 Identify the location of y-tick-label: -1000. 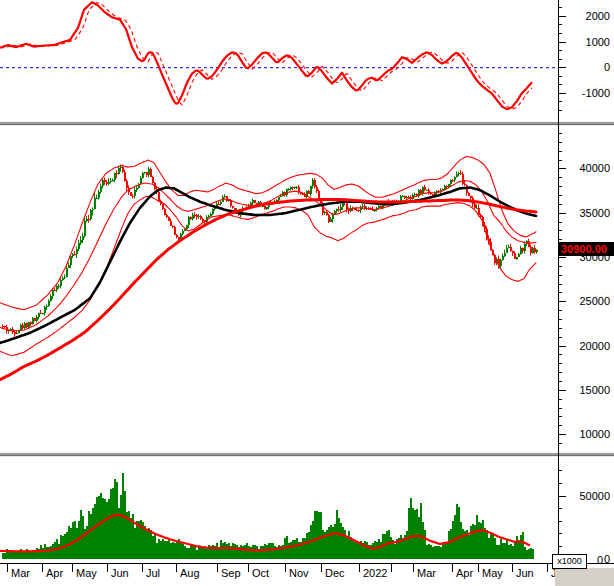
(596, 94).